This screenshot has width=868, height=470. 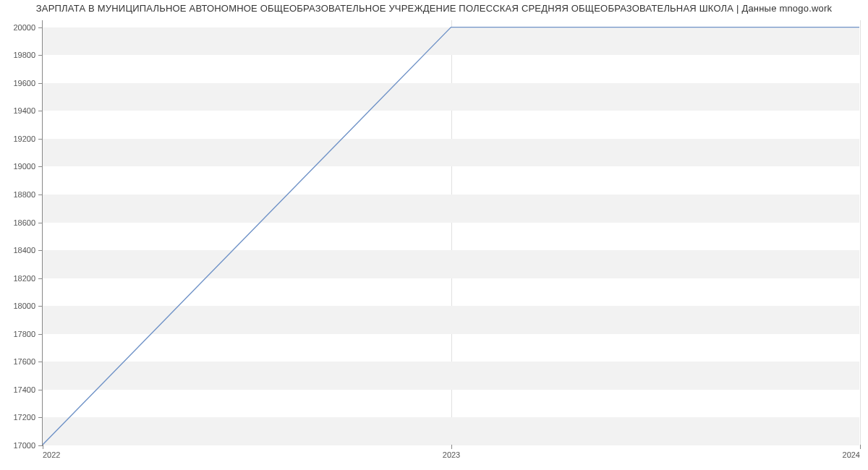 I want to click on x-tick-label: 2024, so click(x=851, y=455).